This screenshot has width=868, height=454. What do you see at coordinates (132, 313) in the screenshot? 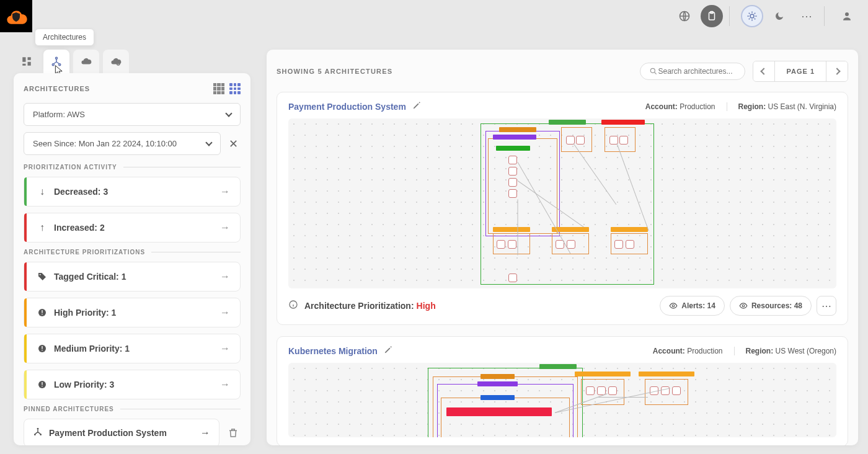
I see `priority-high-card: High Priority: 1 →` at bounding box center [132, 313].